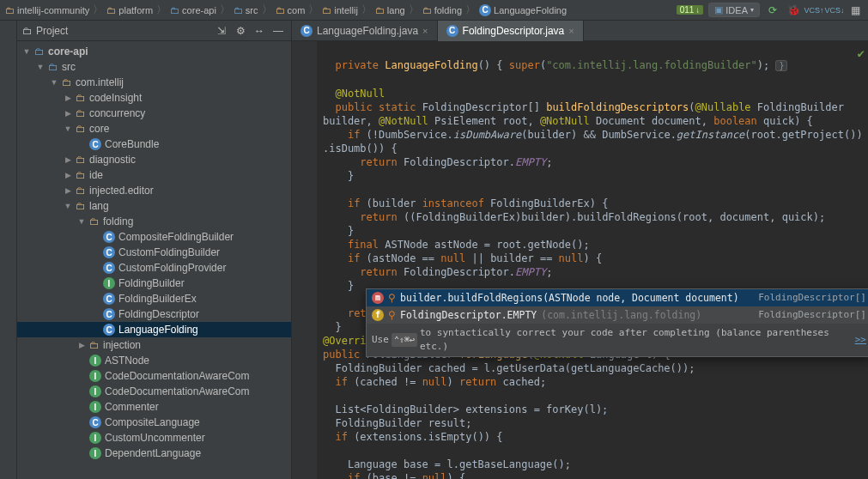 The image size is (868, 479). I want to click on tree-pkg: com.intellij, so click(100, 82).